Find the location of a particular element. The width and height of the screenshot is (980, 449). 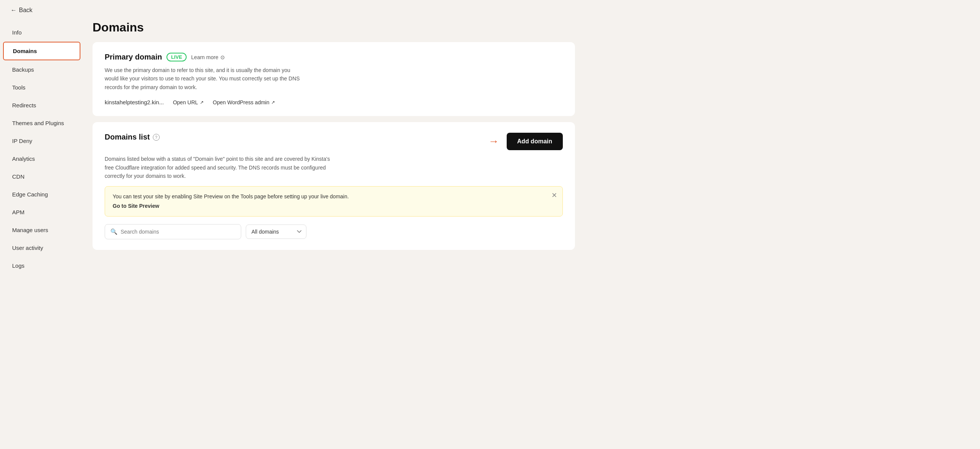

sidebar-item-ip-deny: IP Deny is located at coordinates (42, 141).